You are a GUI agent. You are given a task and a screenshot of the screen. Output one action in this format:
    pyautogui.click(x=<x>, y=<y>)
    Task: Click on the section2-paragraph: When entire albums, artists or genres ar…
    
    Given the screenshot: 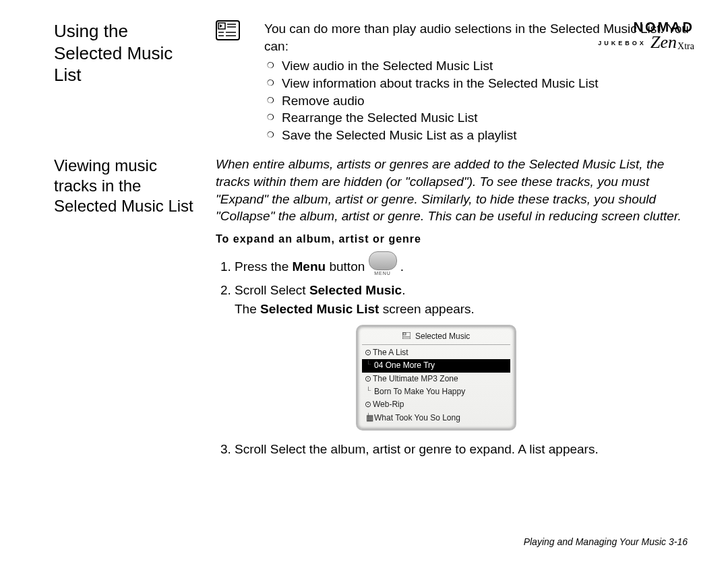 What is the action you would take?
    pyautogui.click(x=455, y=190)
    